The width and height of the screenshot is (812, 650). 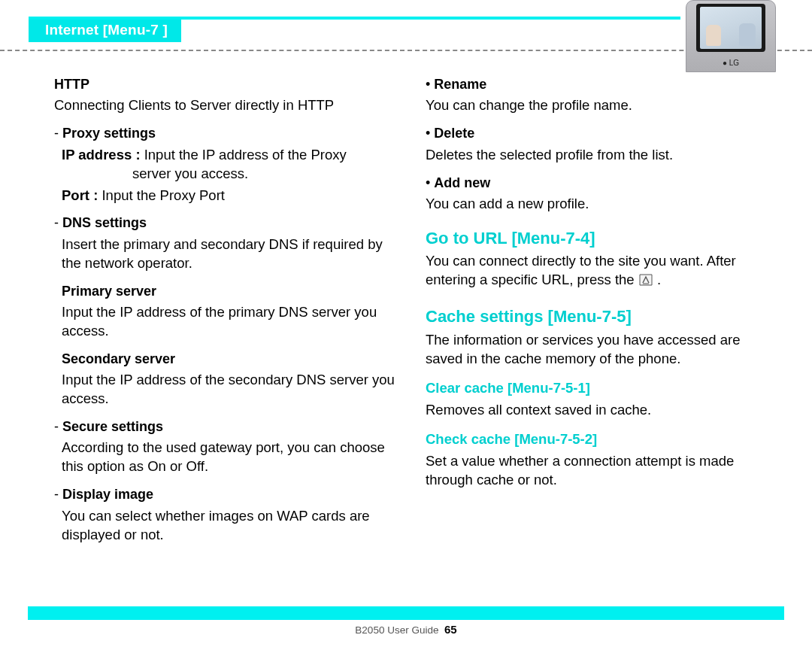 I want to click on delete-body: Deletes the selected profile from the li…, so click(x=597, y=155).